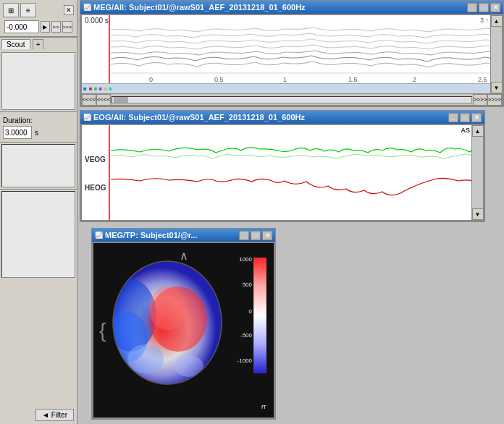 The height and width of the screenshot is (424, 504). I want to click on list-icon: ≡, so click(28, 10).